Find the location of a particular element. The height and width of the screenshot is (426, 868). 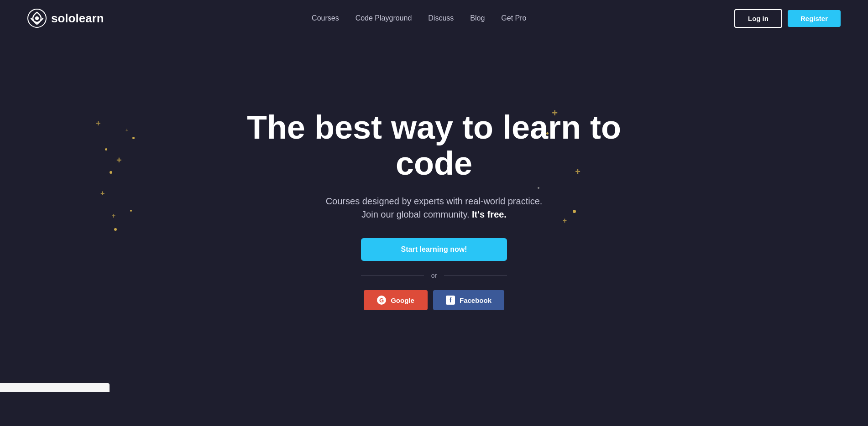

particle-2: + is located at coordinates (119, 161).